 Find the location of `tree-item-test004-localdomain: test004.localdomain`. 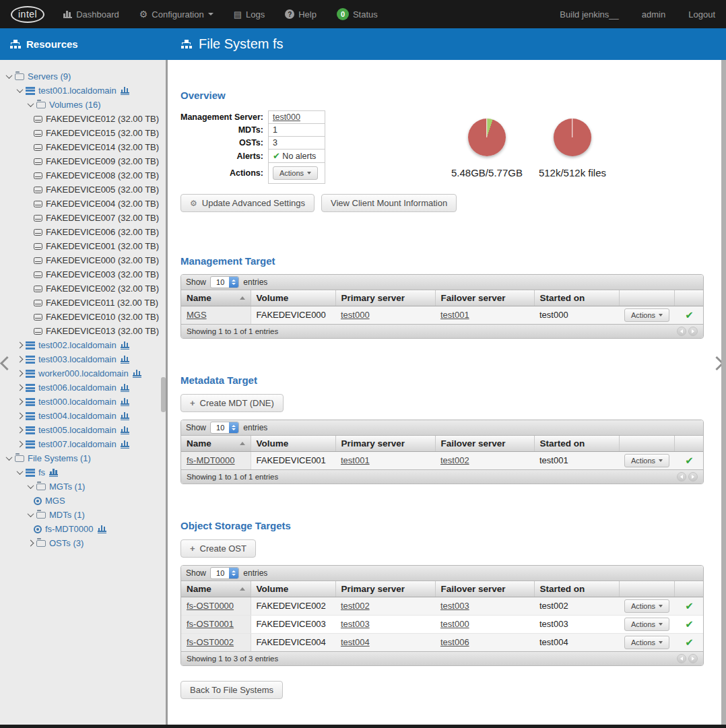

tree-item-test004-localdomain: test004.localdomain is located at coordinates (83, 416).